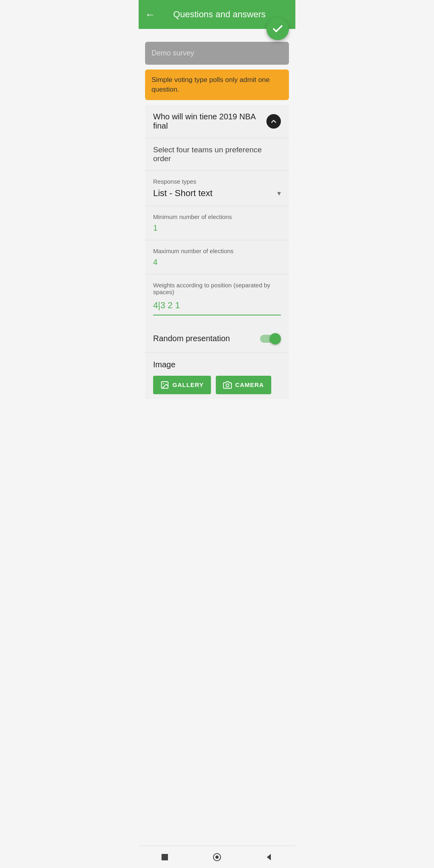  Describe the element at coordinates (217, 228) in the screenshot. I see `min-elections-value: 1` at that location.